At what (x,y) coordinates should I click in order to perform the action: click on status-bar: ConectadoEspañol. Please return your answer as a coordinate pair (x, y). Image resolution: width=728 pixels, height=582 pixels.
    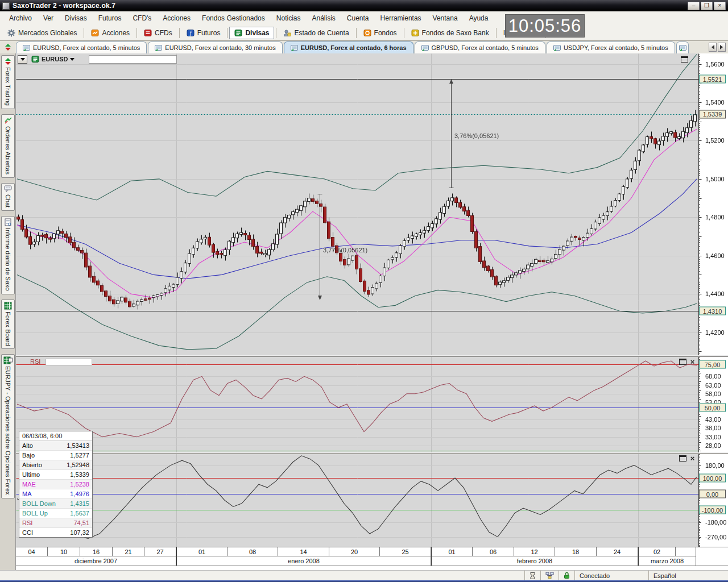
    Looking at the image, I should click on (364, 575).